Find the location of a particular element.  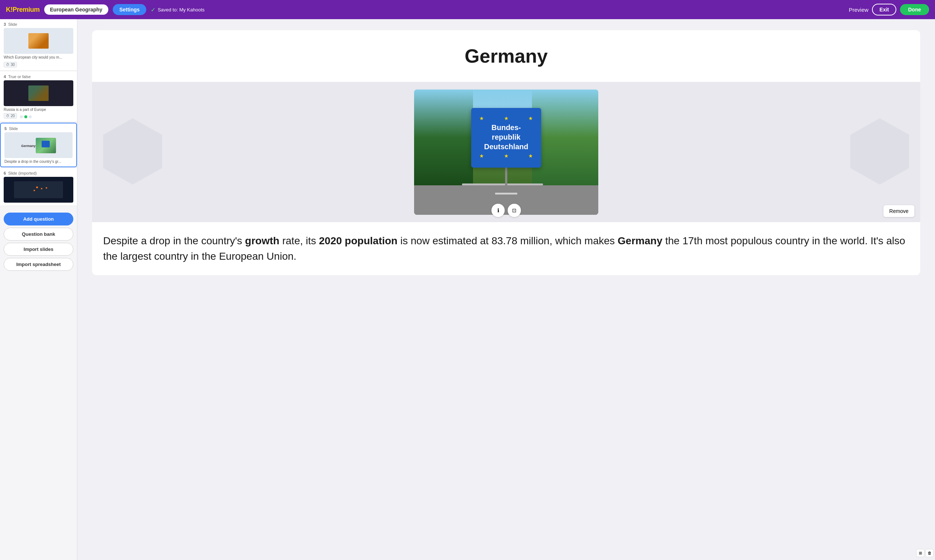

check-icon: ✓ is located at coordinates (153, 10).